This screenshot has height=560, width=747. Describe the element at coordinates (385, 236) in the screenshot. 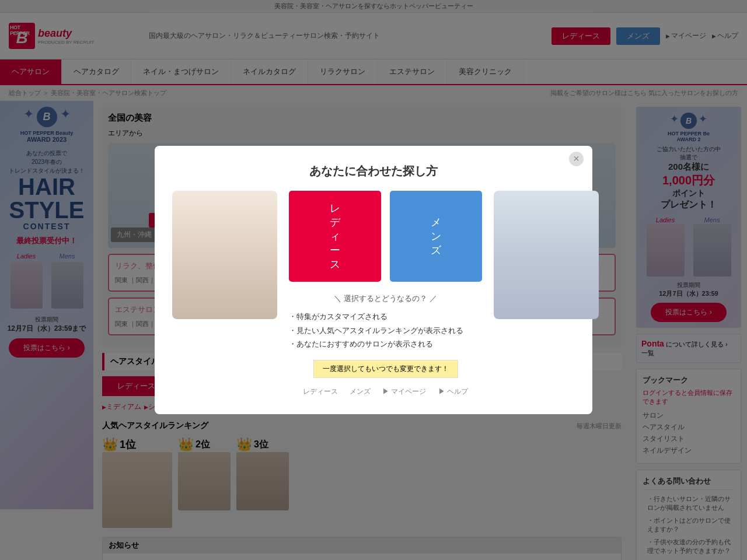

I see `modal-buttons: レディース メンズ` at that location.